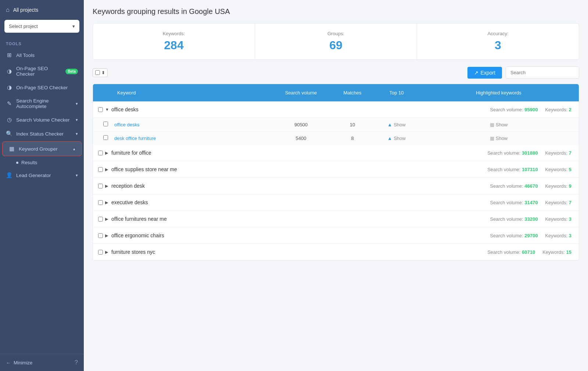 The width and height of the screenshot is (588, 371). Describe the element at coordinates (301, 219) in the screenshot. I see `group-keyword-name: office furnitures near me` at that location.